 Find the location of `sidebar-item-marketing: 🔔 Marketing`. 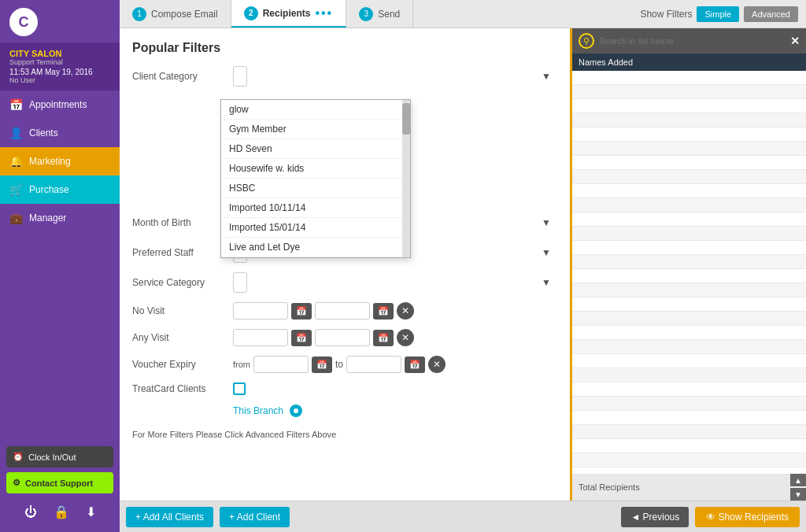

sidebar-item-marketing: 🔔 Marketing is located at coordinates (60, 161).